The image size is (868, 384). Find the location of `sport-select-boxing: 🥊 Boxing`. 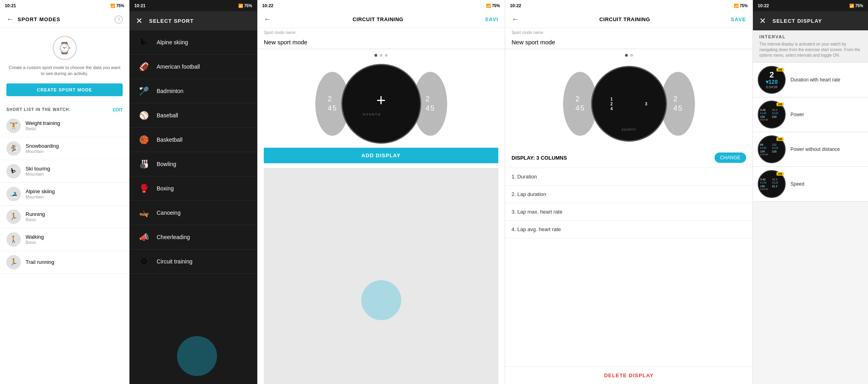

sport-select-boxing: 🥊 Boxing is located at coordinates (193, 188).